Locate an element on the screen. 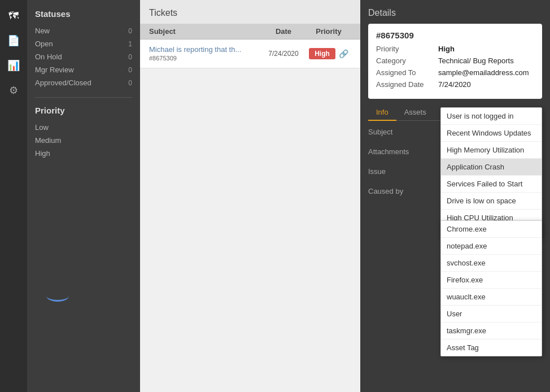 The image size is (550, 392). dropdown-item-app-crash: Application Crash is located at coordinates (491, 167).